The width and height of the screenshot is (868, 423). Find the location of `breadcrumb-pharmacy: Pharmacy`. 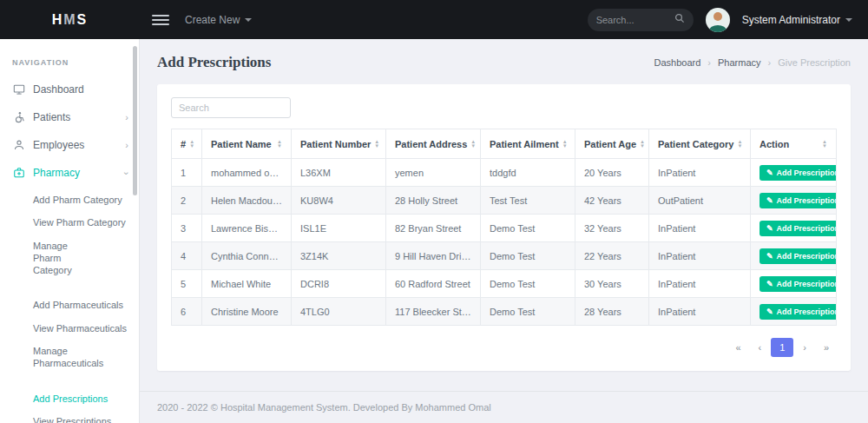

breadcrumb-pharmacy: Pharmacy is located at coordinates (740, 63).